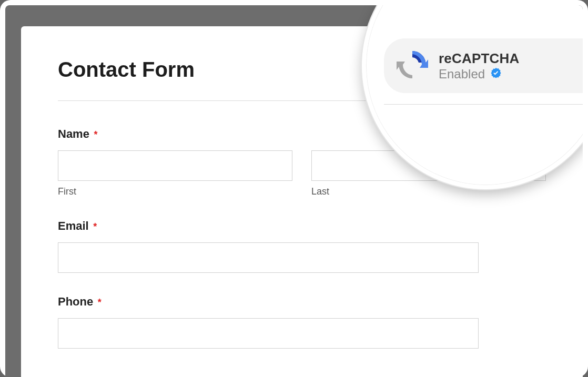 The width and height of the screenshot is (588, 377). I want to click on phone-input, so click(268, 333).